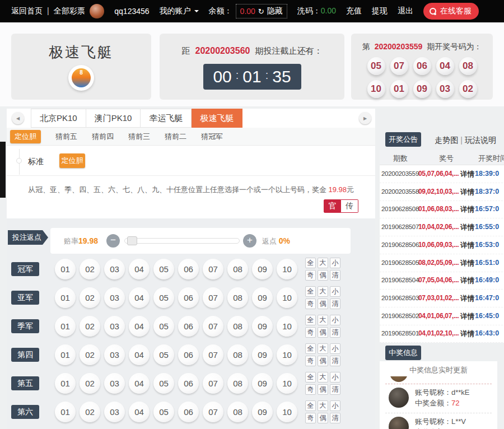 The height and width of the screenshot is (429, 504). Describe the element at coordinates (250, 241) in the screenshot. I see `rebate-plus-button: +` at that location.